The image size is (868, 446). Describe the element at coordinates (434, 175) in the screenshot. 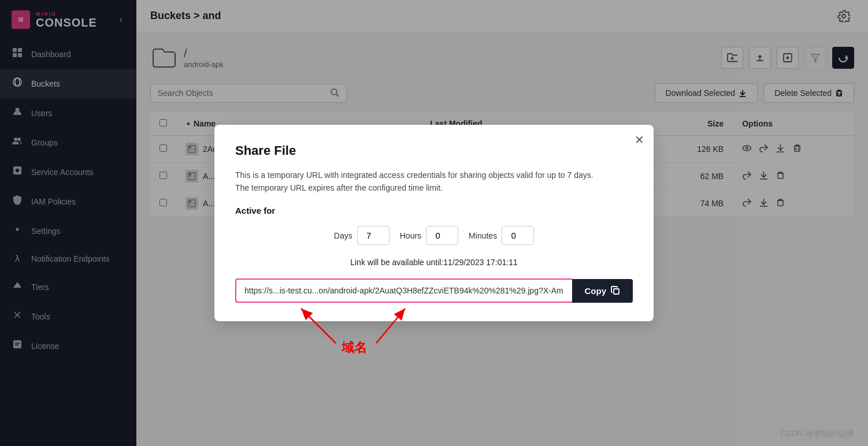

I see `modal-desc-line1: This is a temporary URL with integrated …` at that location.